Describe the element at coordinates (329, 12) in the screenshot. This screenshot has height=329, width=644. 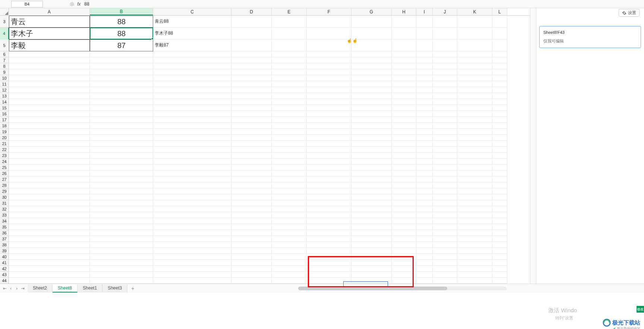
I see `column-header-F: F` at that location.